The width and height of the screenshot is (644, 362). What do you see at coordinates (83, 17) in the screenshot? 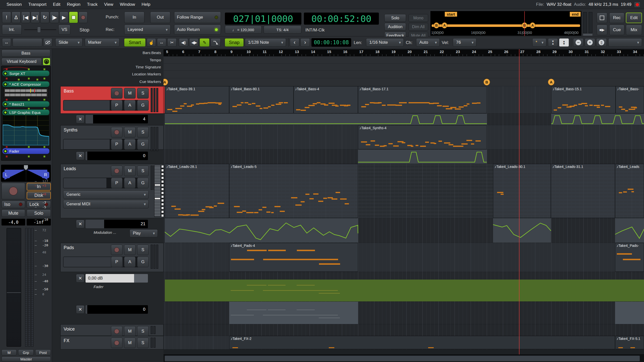
I see `transport-record-button` at bounding box center [83, 17].